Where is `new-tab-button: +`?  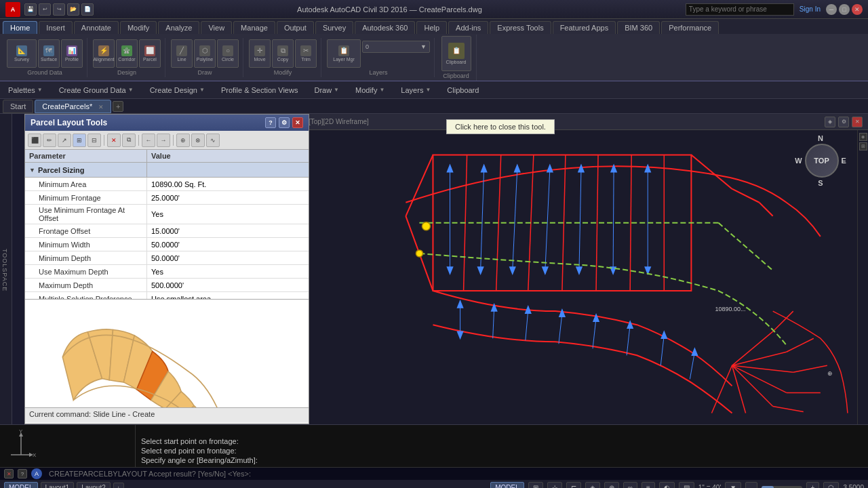 new-tab-button: + is located at coordinates (118, 106).